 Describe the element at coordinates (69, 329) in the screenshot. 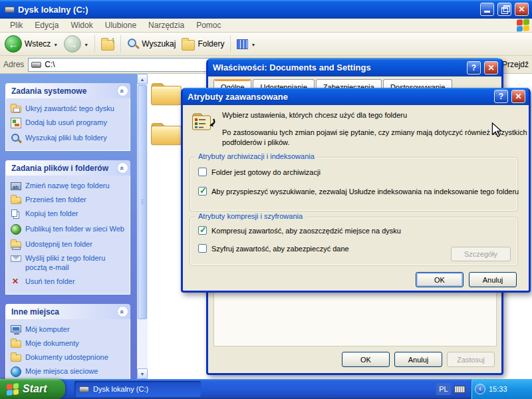

I see `place-my-computer: Mój komputer` at that location.